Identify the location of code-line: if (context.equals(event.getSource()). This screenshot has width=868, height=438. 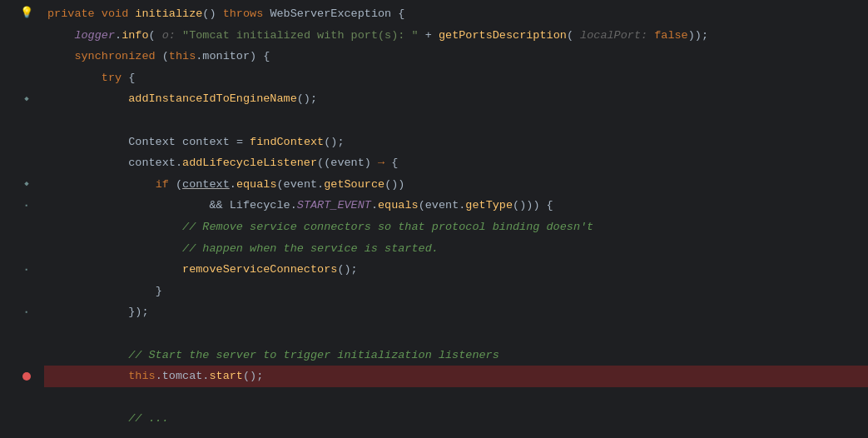
(456, 185).